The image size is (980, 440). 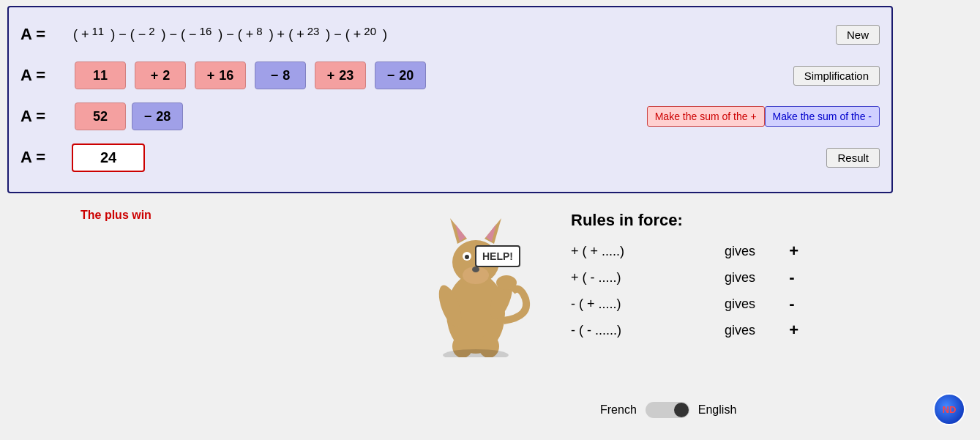 I want to click on french-label: French, so click(x=618, y=410).